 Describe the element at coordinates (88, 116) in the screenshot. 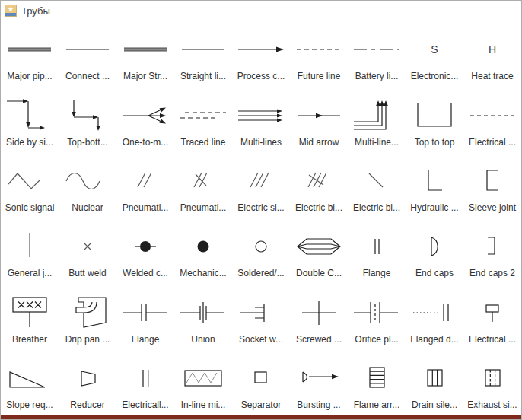

I see `top-bottom-icon` at that location.